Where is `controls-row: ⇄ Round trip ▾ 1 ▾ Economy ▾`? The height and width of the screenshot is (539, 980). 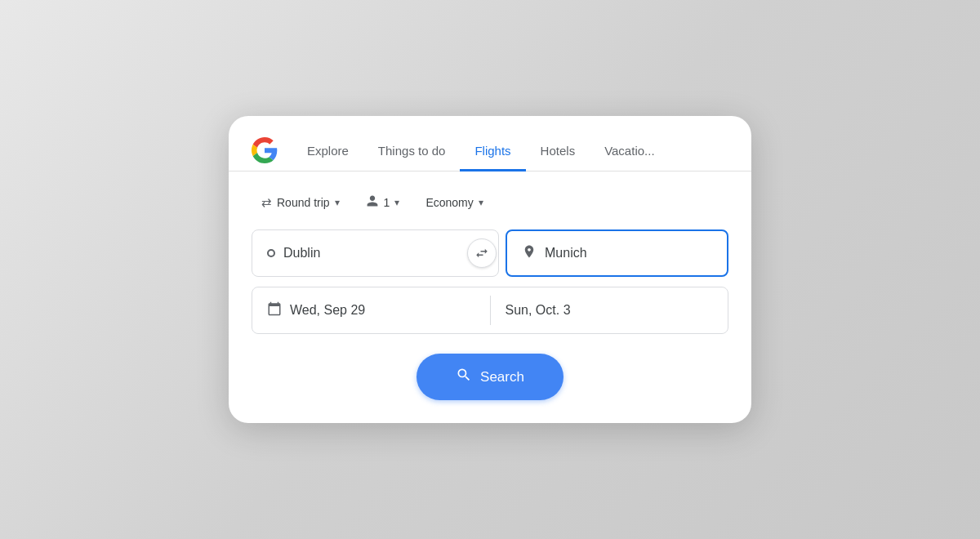 controls-row: ⇄ Round trip ▾ 1 ▾ Economy ▾ is located at coordinates (490, 201).